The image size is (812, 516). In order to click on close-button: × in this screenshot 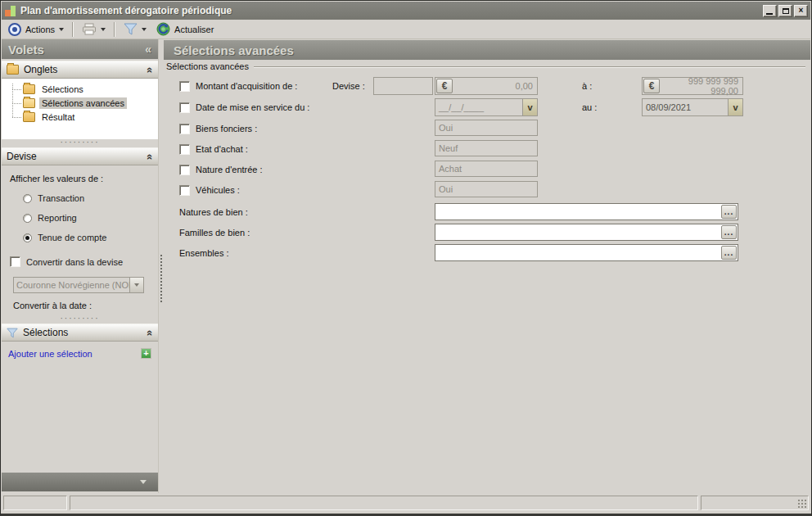, I will do `click(801, 11)`.